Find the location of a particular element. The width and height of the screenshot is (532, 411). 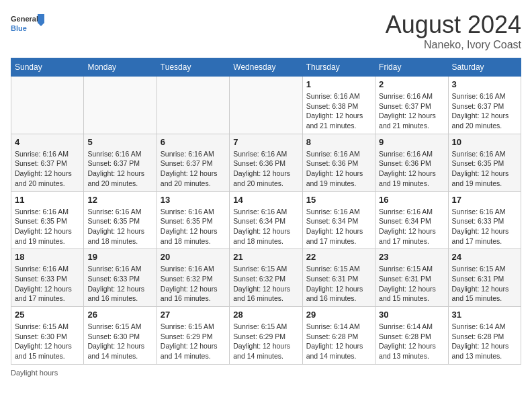

day-number: 10 is located at coordinates (485, 142).